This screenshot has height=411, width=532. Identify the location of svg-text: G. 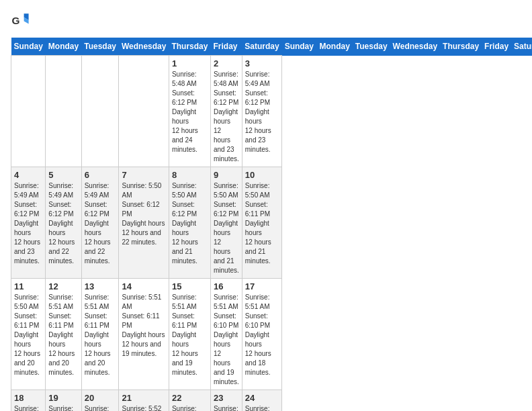
(15, 20).